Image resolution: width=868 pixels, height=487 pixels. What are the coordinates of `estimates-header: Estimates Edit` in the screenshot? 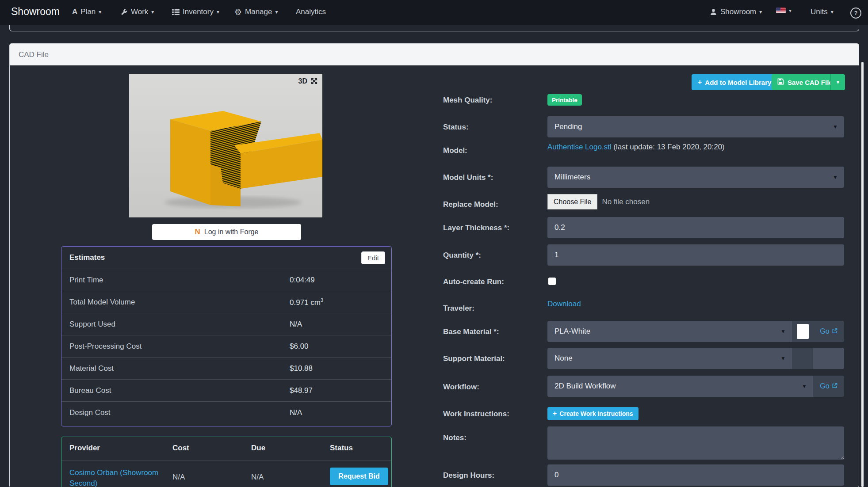 It's located at (226, 258).